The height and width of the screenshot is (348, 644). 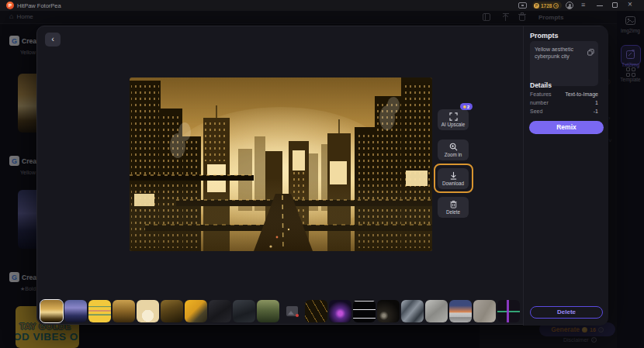 What do you see at coordinates (465, 107) in the screenshot?
I see `diamond-icon` at bounding box center [465, 107].